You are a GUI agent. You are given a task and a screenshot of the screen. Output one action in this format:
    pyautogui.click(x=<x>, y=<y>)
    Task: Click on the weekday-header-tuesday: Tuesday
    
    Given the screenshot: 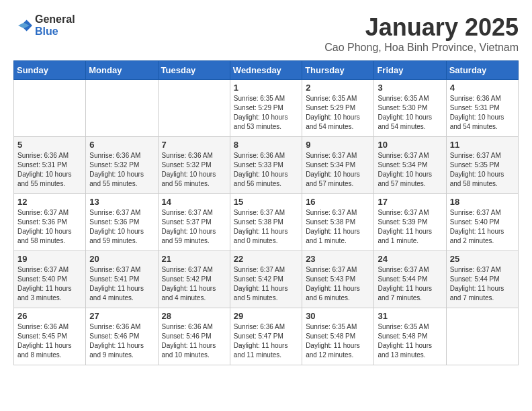 What is the action you would take?
    pyautogui.click(x=193, y=71)
    